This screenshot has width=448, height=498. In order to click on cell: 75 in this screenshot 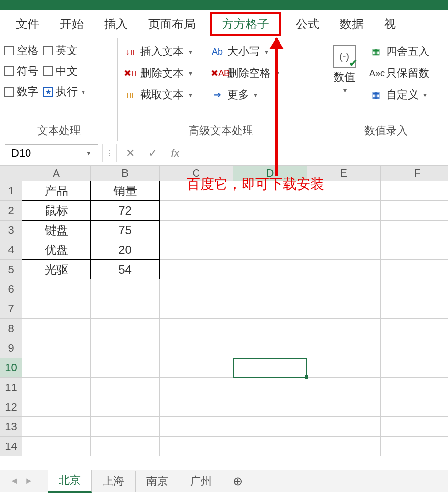, I will do `click(125, 230)`.